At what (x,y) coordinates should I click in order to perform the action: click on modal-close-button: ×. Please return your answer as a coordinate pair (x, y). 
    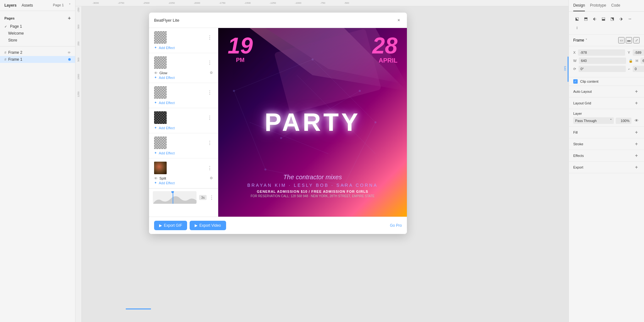
    Looking at the image, I should click on (399, 20).